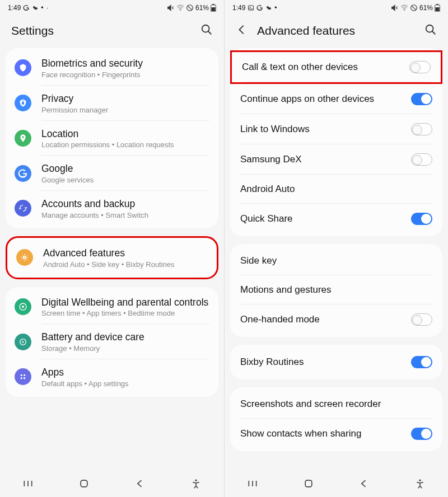  I want to click on settings-item-subtitle: Face recognition • Fingerprints, so click(125, 75).